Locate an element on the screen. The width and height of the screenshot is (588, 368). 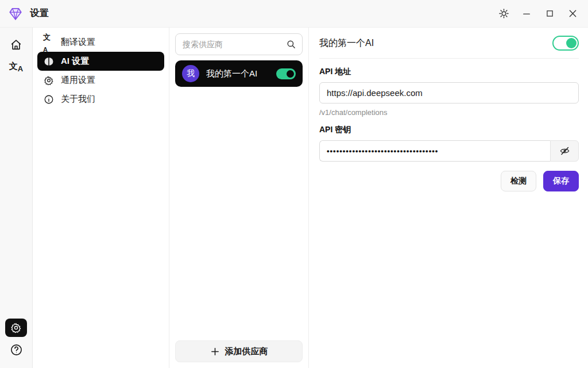
menu-item-ai-settings: AI 设置 is located at coordinates (101, 61).